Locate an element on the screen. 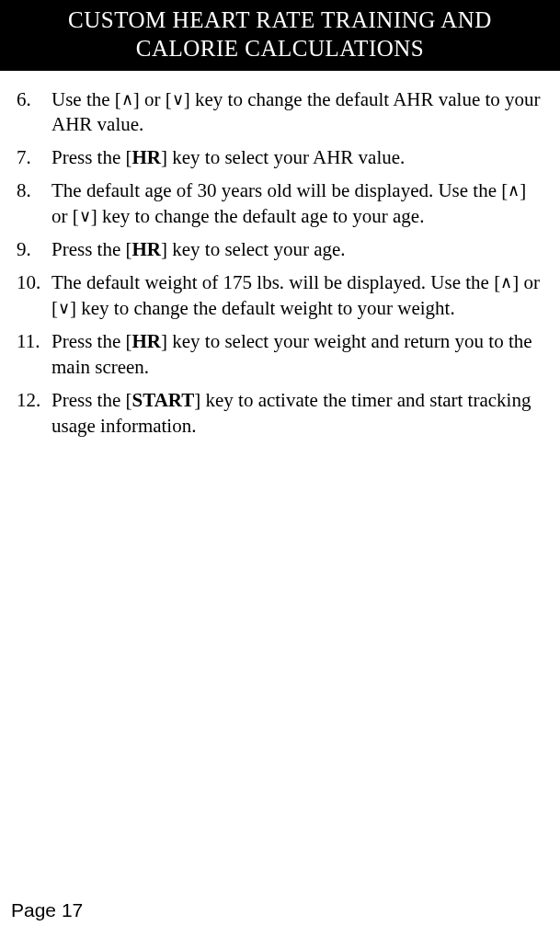 The image size is (560, 949). instruction-item: 6.Use the [∧] or [∨] key to change the d… is located at coordinates (298, 113).